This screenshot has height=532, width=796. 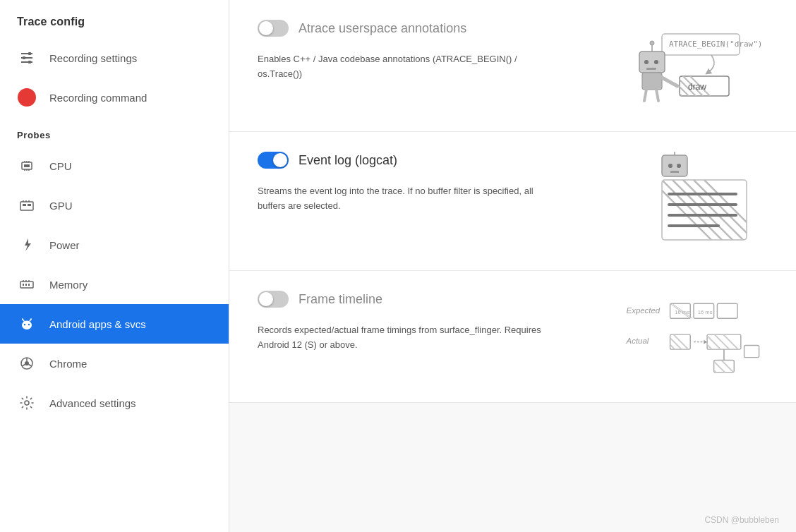 I want to click on card-atrace-body: Atrace userspace annotations Enables C++…, so click(x=430, y=51).